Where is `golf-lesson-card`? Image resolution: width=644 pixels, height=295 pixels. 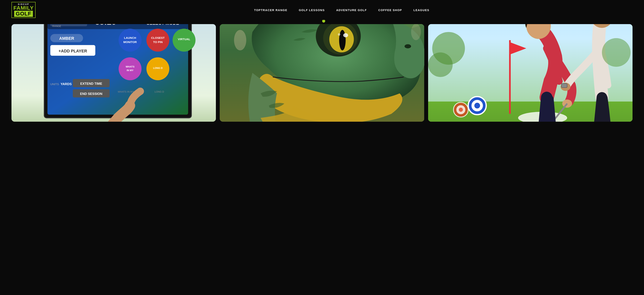 golf-lesson-card is located at coordinates (530, 73).